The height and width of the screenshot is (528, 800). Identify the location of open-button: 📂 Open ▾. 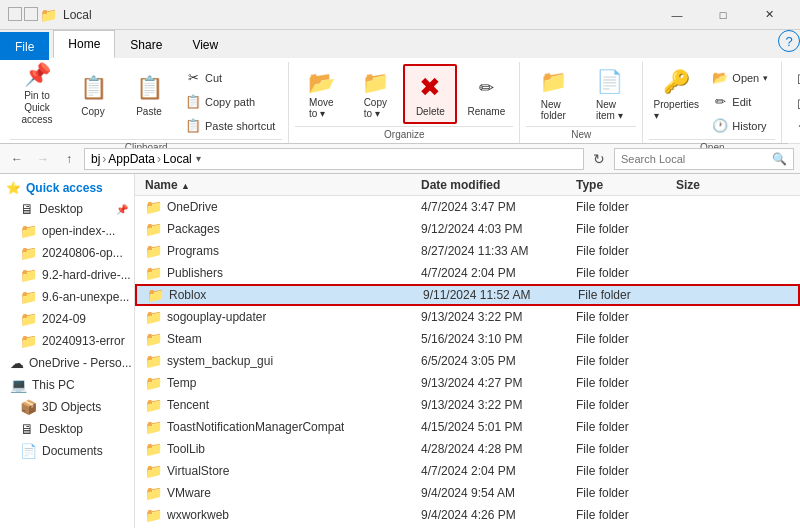
(740, 78).